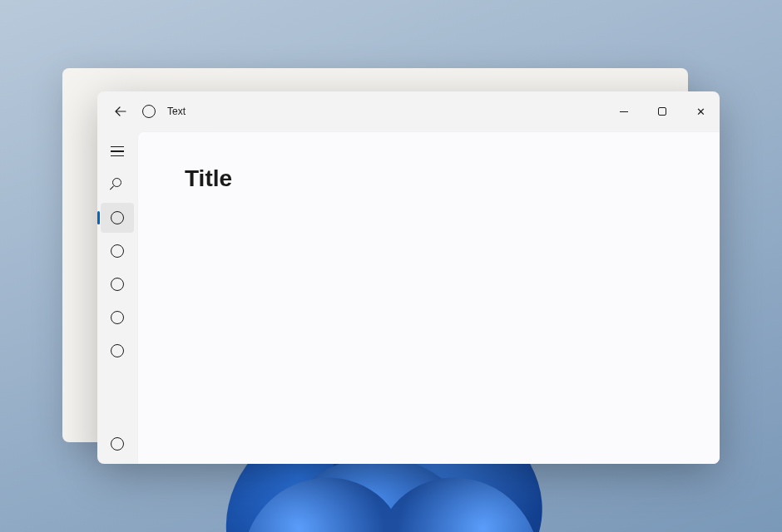 This screenshot has width=782, height=532. What do you see at coordinates (117, 444) in the screenshot?
I see `nav-footer-item` at bounding box center [117, 444].